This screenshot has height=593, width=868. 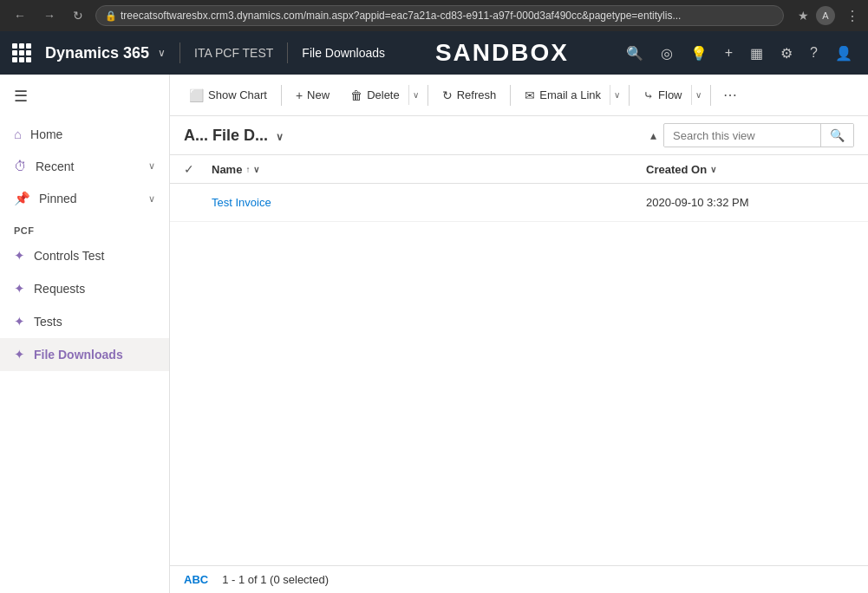 I want to click on sidebar-section-pcf: PCF, so click(x=85, y=227).